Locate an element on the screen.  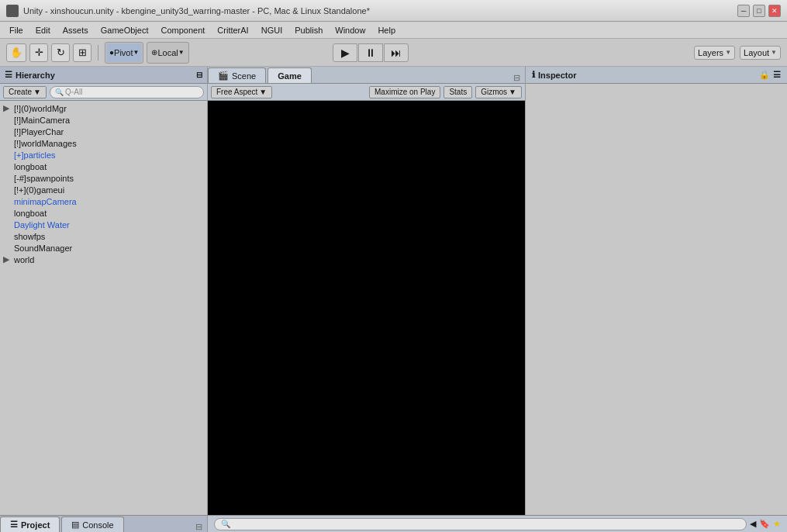
game-toolbar: Free Aspect ▼ Maximize on Play Stats Giz… is located at coordinates (366, 92).